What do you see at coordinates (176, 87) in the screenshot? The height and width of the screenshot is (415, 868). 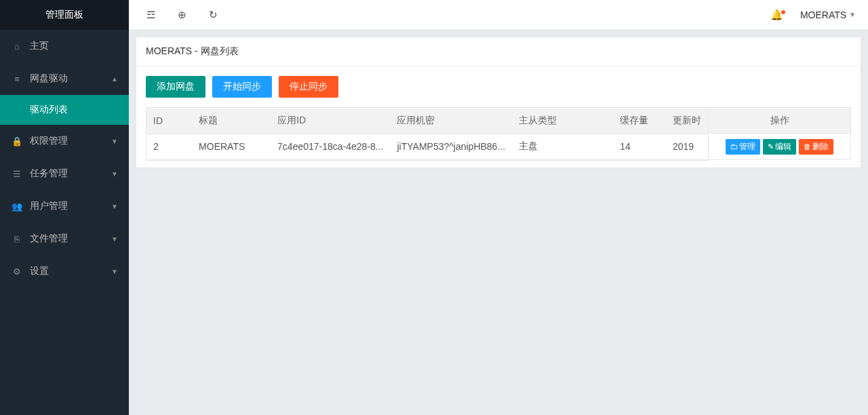 I see `add-drive-button: 添加网盘` at bounding box center [176, 87].